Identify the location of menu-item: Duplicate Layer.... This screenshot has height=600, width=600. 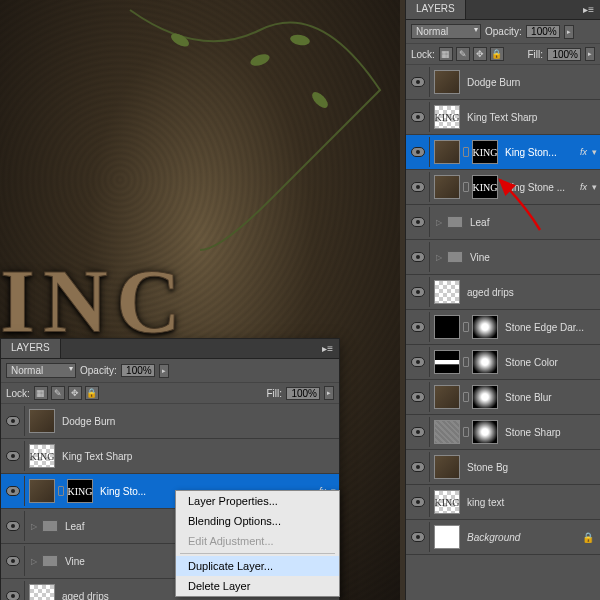
(258, 566).